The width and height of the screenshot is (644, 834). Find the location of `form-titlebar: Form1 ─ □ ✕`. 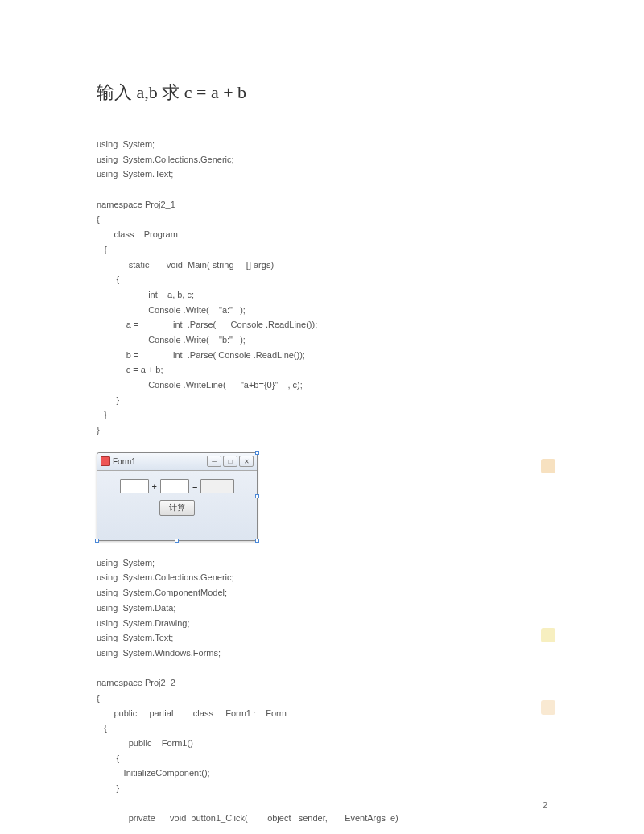

form-titlebar: Form1 ─ □ ✕ is located at coordinates (177, 462).